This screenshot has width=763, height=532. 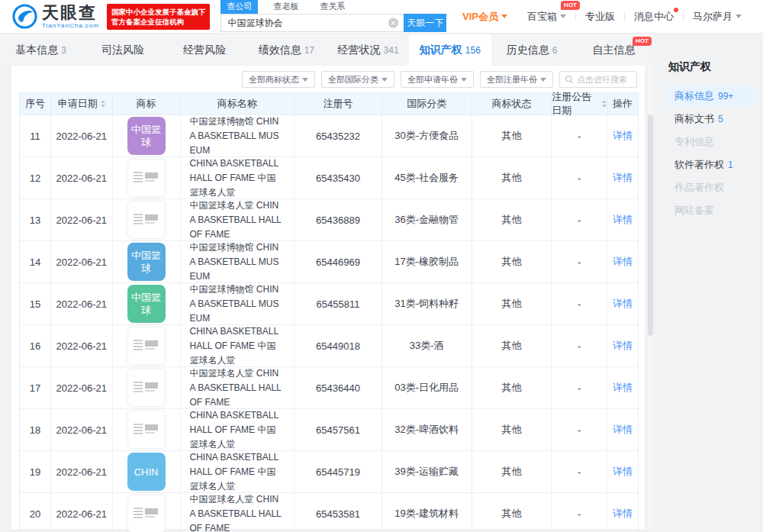 I want to click on section-tab: 经营状况 341, so click(x=368, y=50).